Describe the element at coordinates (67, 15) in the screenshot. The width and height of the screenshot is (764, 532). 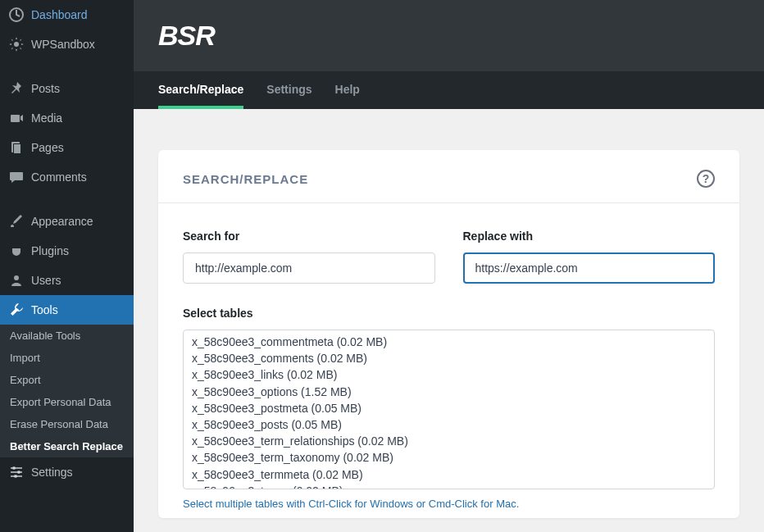
I see `sidebar-item-dashboard: Dashboard` at that location.